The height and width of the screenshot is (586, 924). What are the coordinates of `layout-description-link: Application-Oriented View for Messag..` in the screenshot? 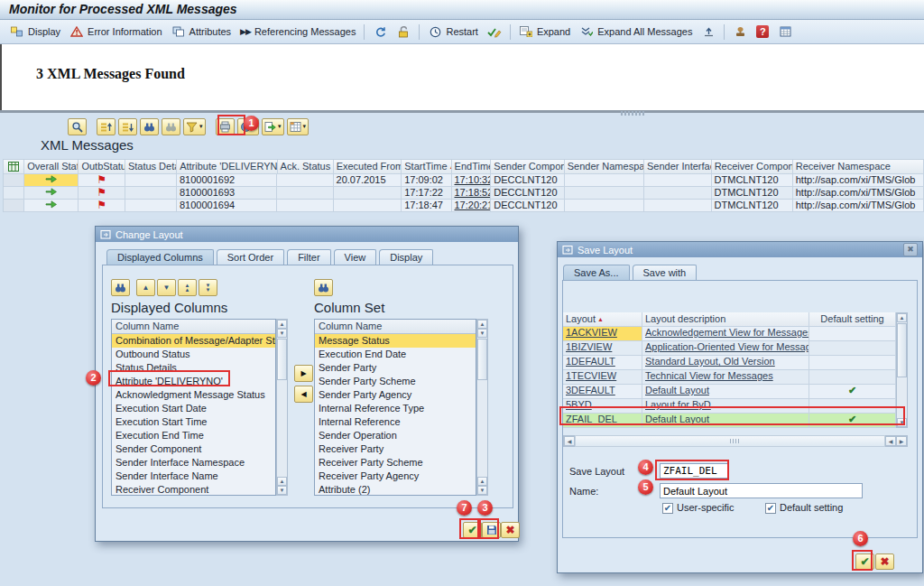 It's located at (725, 349).